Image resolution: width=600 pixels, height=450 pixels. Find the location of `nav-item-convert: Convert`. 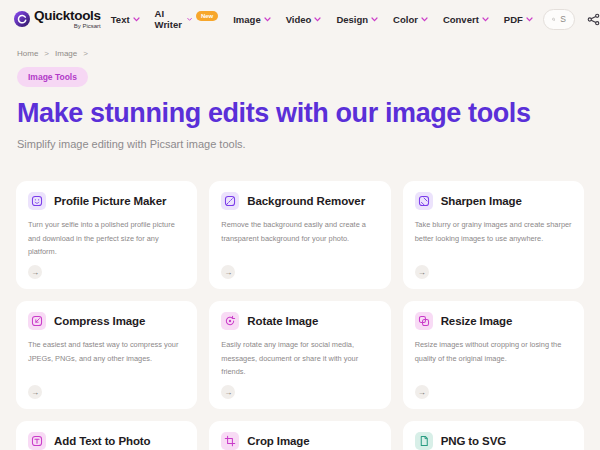

nav-item-convert: Convert is located at coordinates (466, 20).